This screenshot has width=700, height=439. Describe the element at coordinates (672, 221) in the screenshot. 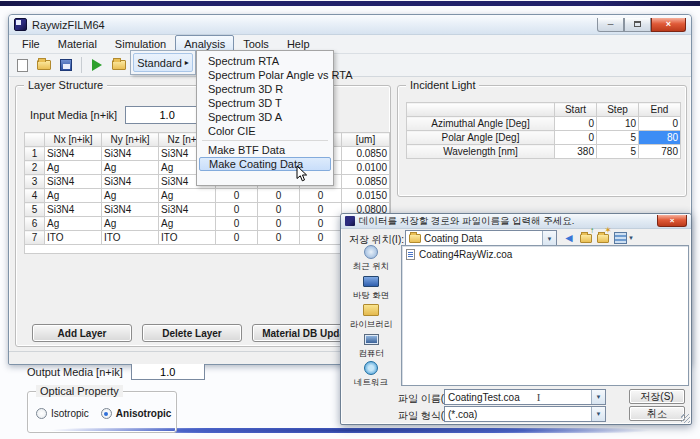

I see `dialog-close-button: ×` at that location.